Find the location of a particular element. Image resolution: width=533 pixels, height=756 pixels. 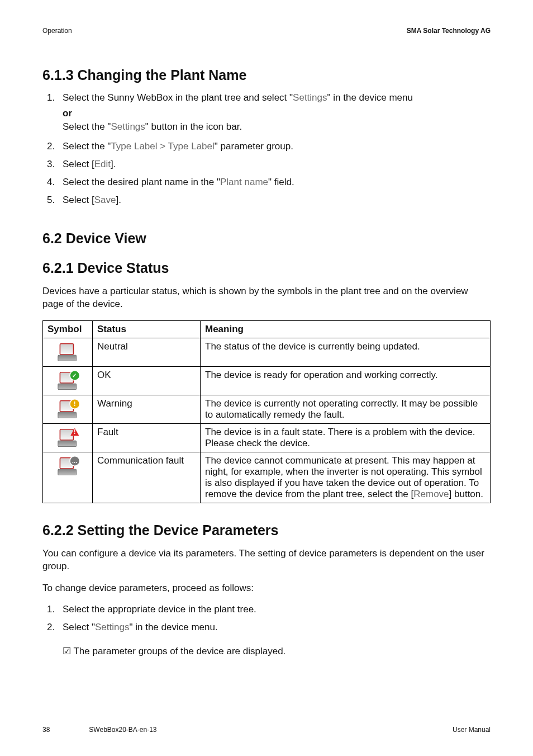

step-1-text-a: Select the Sunny WebBox in the plant tre… is located at coordinates (178, 97).